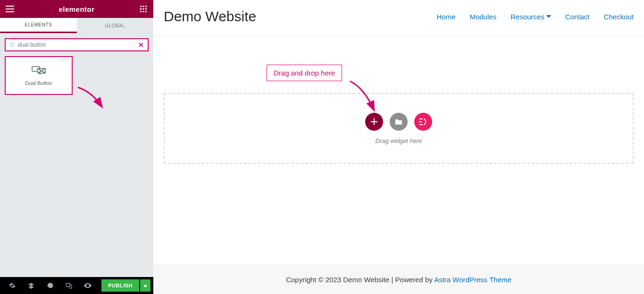  Describe the element at coordinates (39, 76) in the screenshot. I see `widget-dual-button: EKIT Dual Button` at that location.